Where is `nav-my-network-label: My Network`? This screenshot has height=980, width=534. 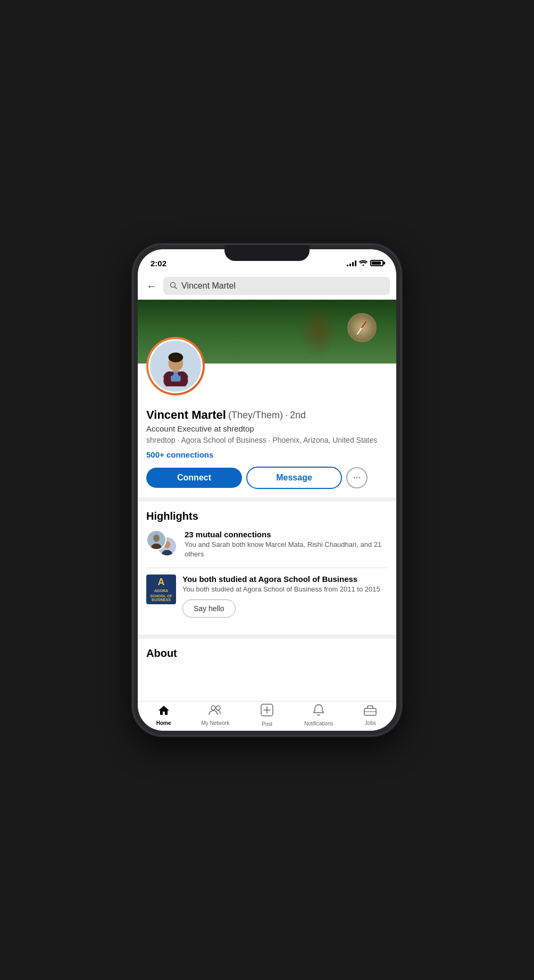 nav-my-network-label: My Network is located at coordinates (215, 723).